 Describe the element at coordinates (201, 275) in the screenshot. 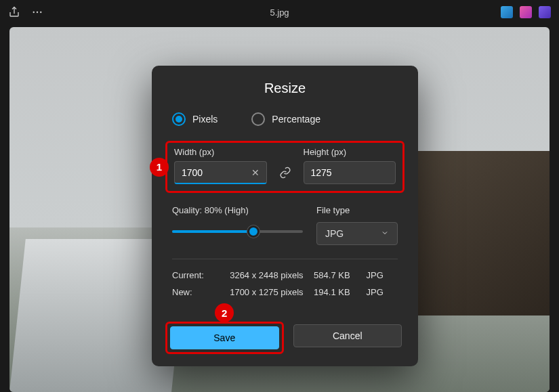

I see `info-current-label: Current:` at that location.